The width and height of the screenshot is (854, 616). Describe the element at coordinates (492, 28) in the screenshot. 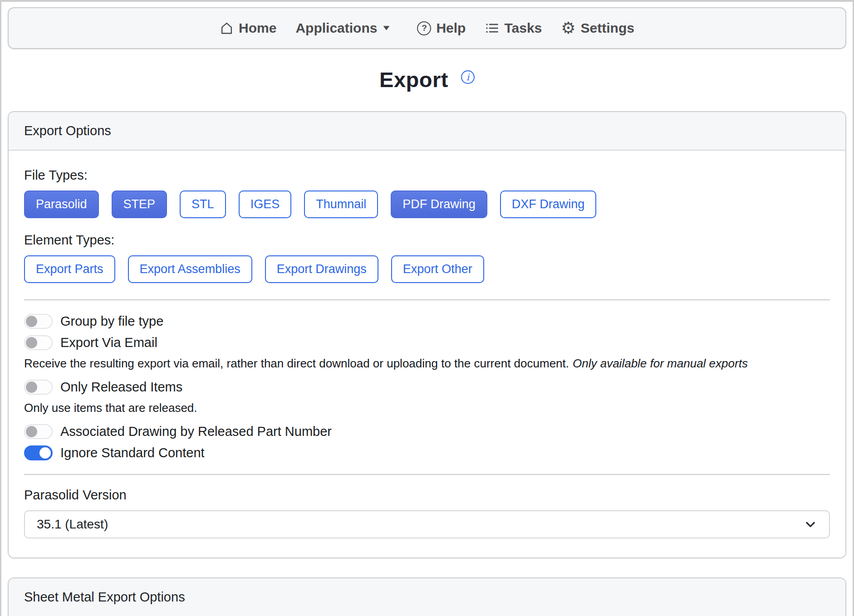

I see `tasks-icon` at that location.